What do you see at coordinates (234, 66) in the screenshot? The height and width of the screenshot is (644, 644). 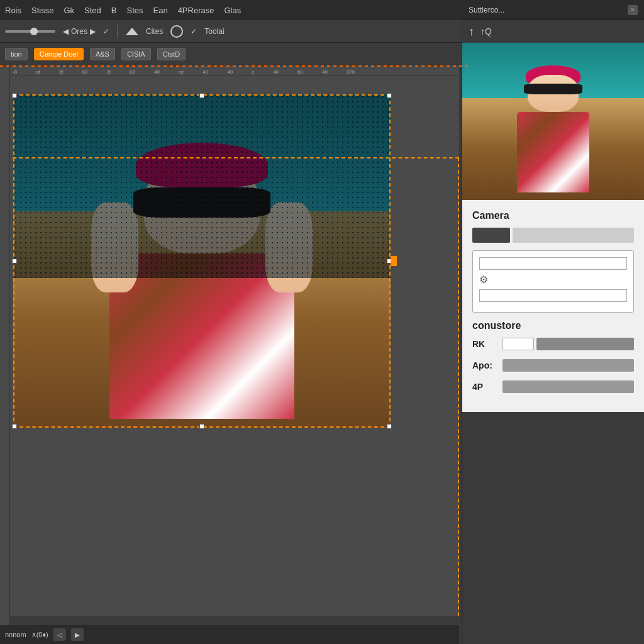 I see `ruler-orange-line` at bounding box center [234, 66].